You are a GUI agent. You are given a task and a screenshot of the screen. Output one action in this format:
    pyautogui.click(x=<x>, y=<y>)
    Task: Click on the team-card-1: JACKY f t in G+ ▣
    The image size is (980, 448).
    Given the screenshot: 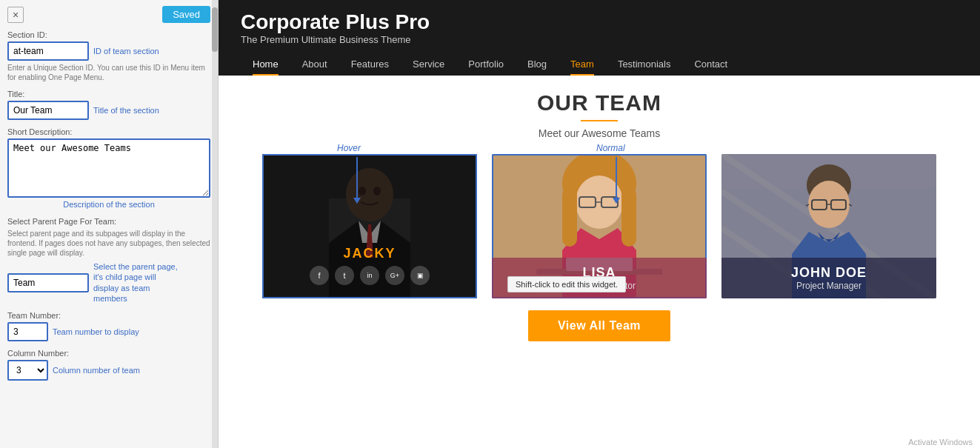 What is the action you would take?
    pyautogui.click(x=370, y=227)
    